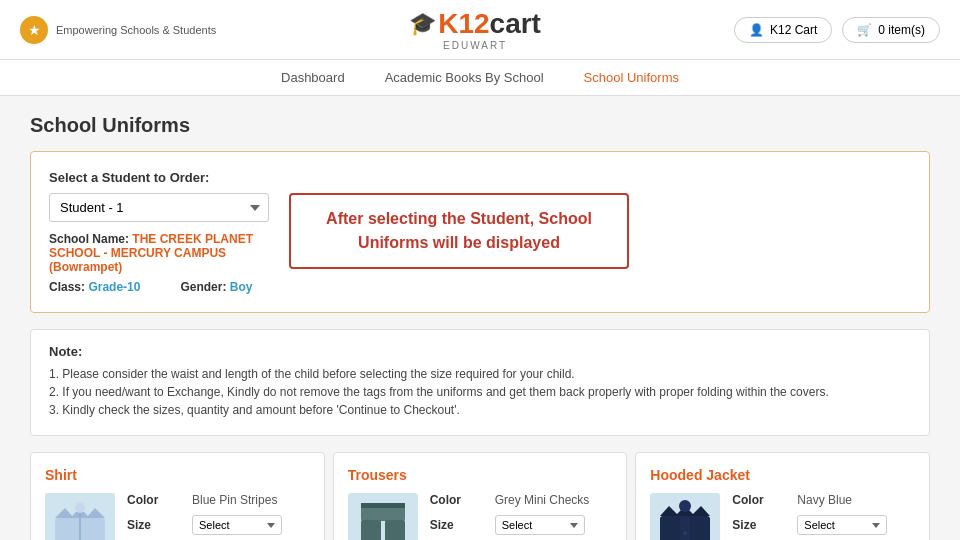 This screenshot has width=960, height=540. I want to click on header-right: 👤 K12 Cart 🛒 0 item(s), so click(837, 30).